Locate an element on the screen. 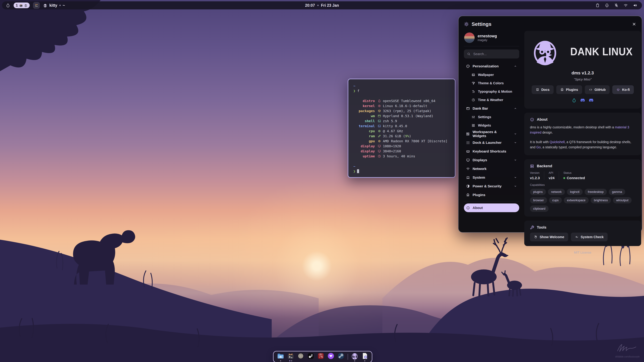  bar-icon is located at coordinates (468, 108).